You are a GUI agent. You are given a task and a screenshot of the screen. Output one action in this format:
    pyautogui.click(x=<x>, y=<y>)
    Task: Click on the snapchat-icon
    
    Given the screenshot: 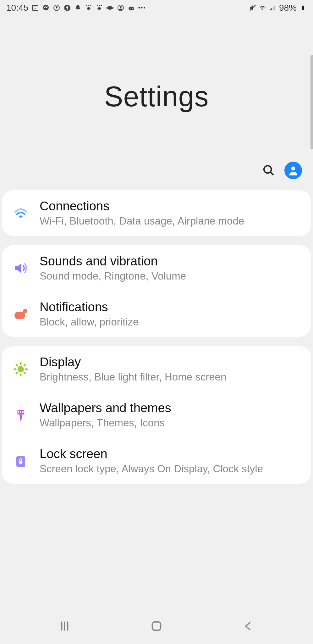 What is the action you would take?
    pyautogui.click(x=78, y=8)
    